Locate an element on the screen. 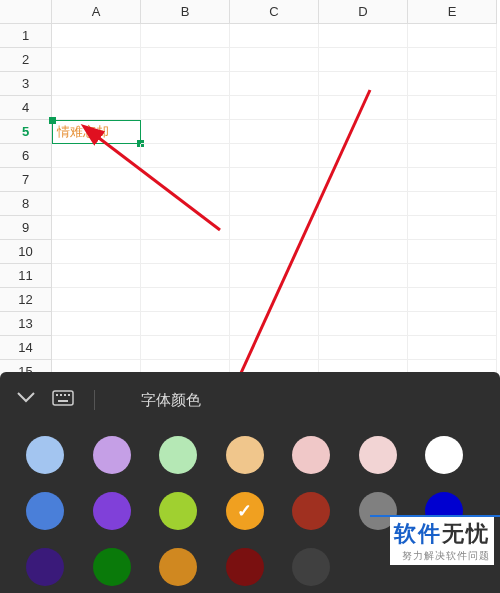 This screenshot has width=500, height=593. cell-E8 is located at coordinates (452, 204).